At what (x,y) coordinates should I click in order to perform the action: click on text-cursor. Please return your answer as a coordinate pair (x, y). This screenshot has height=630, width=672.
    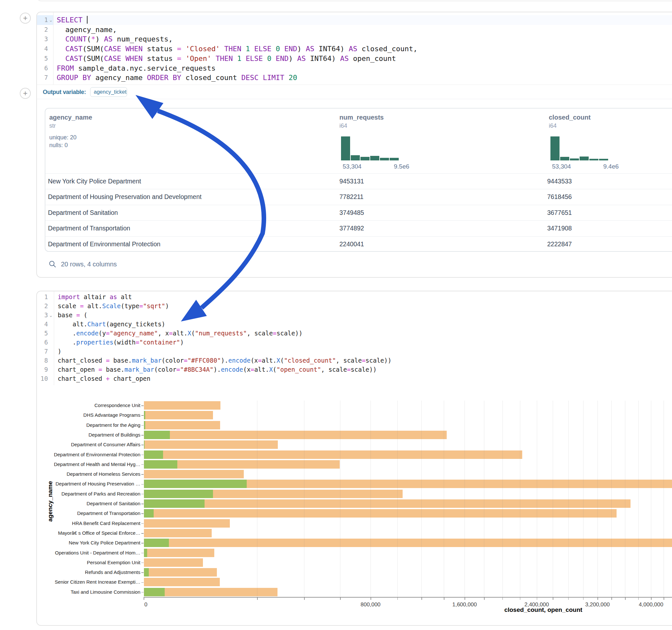
    Looking at the image, I should click on (87, 20).